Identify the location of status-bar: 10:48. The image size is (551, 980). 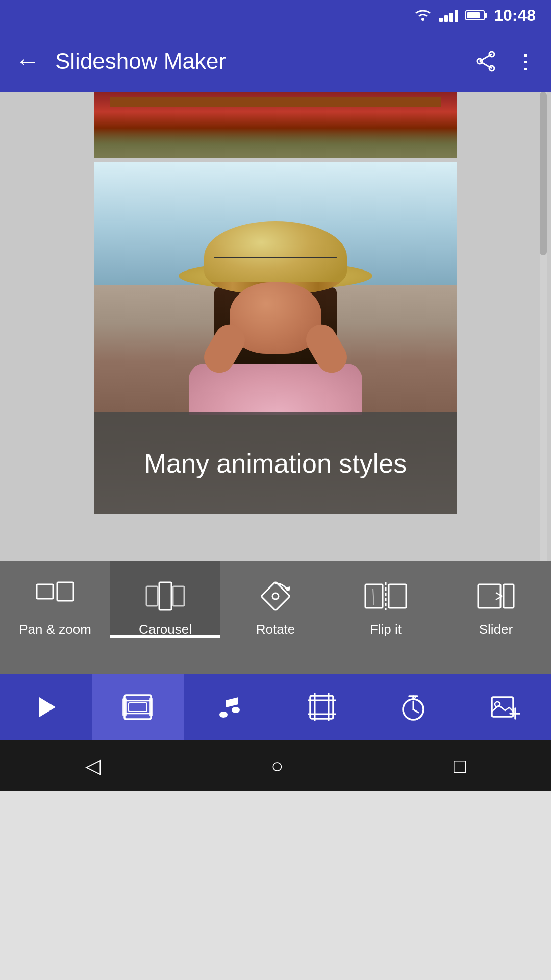
(276, 15).